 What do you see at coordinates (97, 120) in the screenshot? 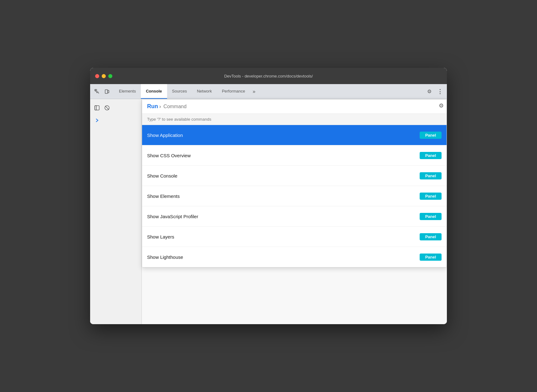
I see `sidebar-chevron` at bounding box center [97, 120].